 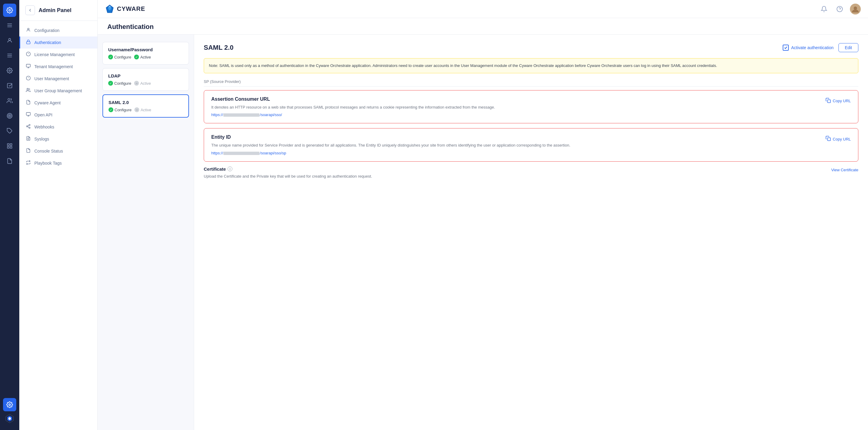 I want to click on avatar, so click(x=855, y=9).